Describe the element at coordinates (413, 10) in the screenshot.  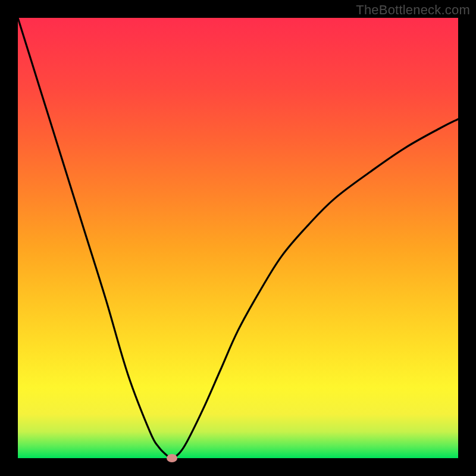
I see `watermark-text: TheBottleneck.com` at that location.